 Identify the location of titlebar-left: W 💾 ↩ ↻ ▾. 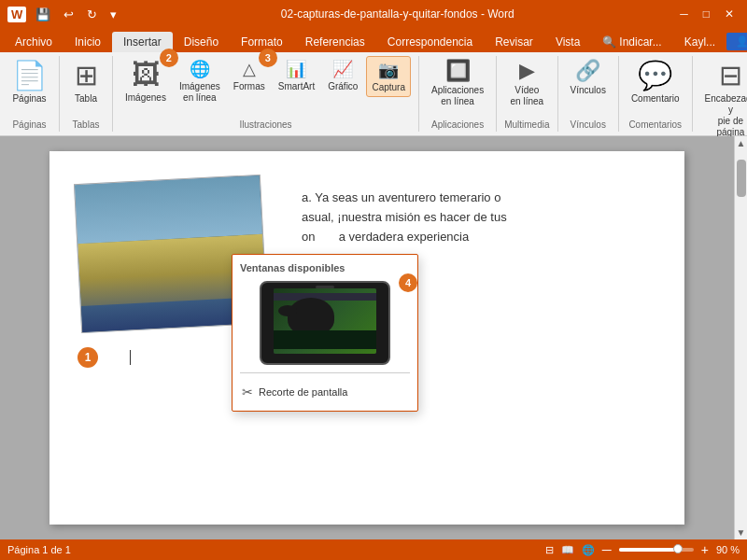
(63, 15).